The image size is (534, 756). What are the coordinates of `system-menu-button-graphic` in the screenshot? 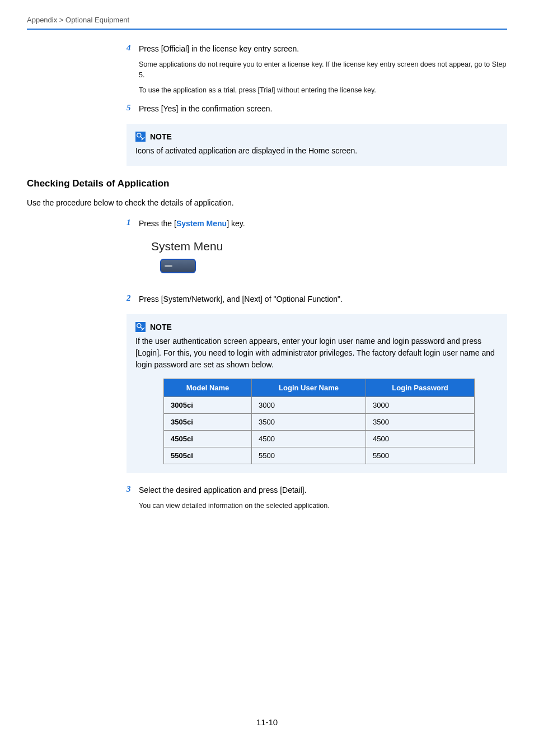 It's located at (178, 266).